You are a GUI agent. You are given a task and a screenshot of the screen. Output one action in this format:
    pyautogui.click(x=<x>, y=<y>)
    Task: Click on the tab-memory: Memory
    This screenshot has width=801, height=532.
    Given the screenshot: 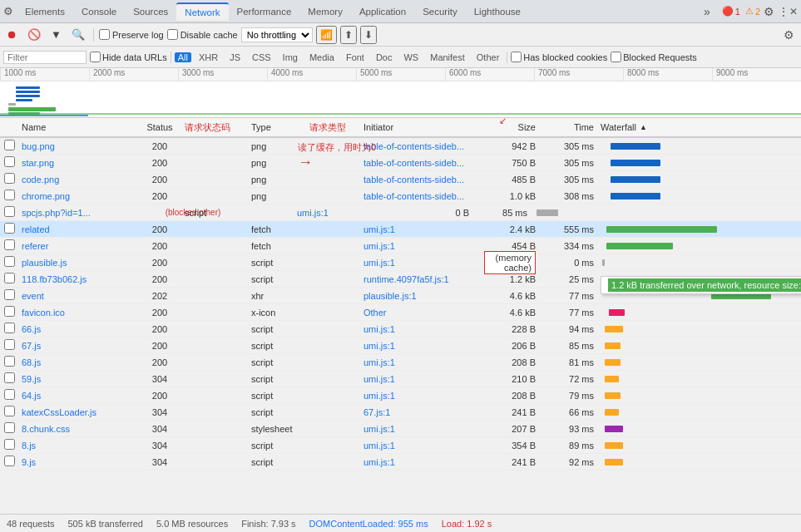 What is the action you would take?
    pyautogui.click(x=325, y=12)
    